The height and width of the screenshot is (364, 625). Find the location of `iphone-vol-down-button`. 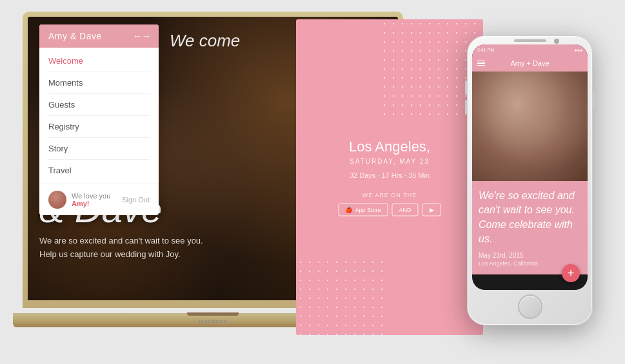

iphone-vol-down-button is located at coordinates (466, 107).